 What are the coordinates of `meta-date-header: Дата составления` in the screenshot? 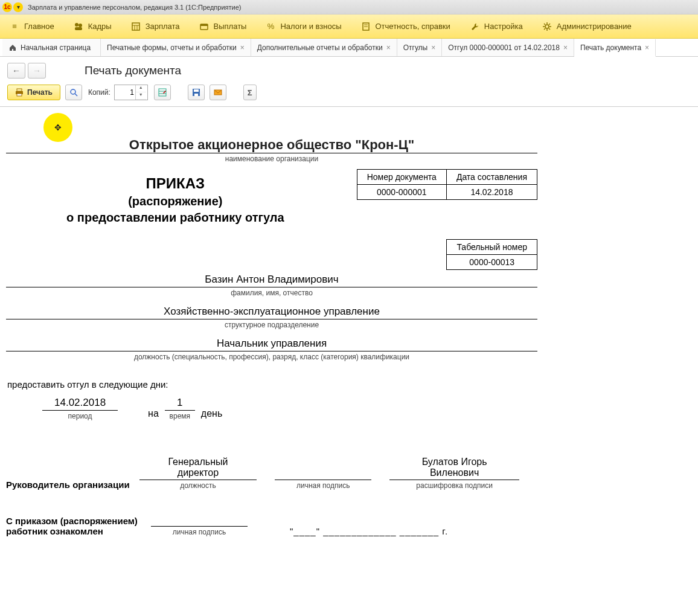 It's located at (491, 178).